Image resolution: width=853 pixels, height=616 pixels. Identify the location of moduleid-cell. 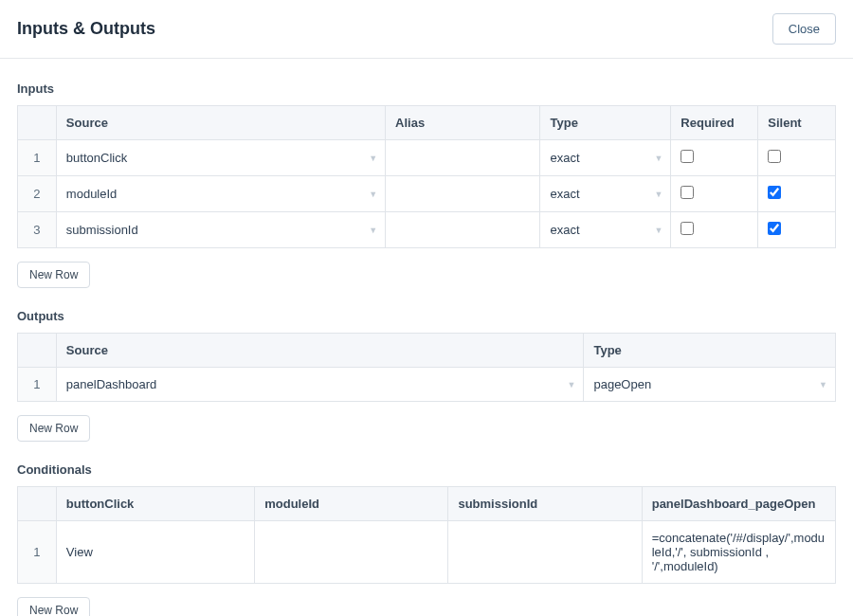
(352, 553).